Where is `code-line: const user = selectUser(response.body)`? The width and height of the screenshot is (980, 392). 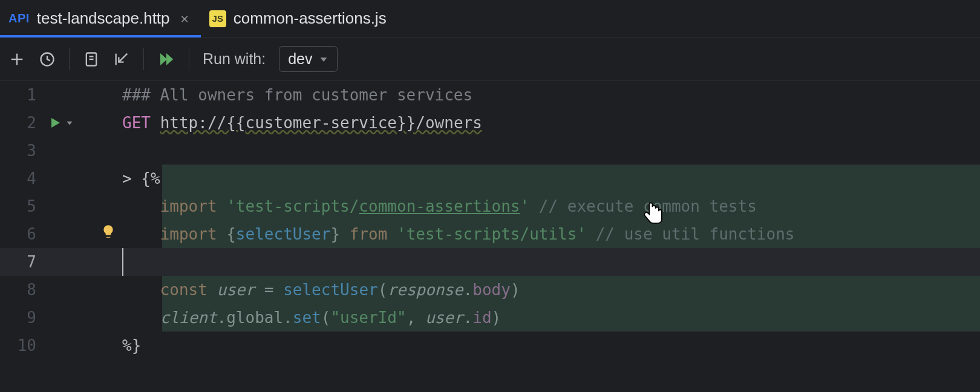 code-line: const user = selectUser(response.body) is located at coordinates (550, 290).